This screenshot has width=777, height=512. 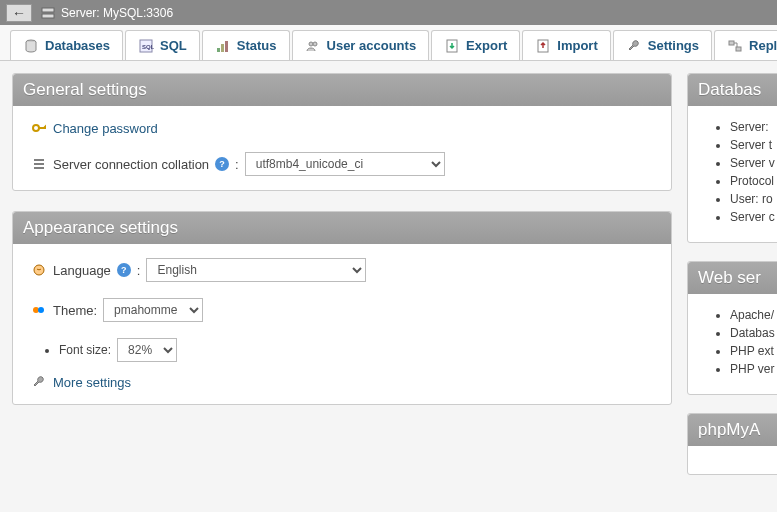 What do you see at coordinates (66, 45) in the screenshot?
I see `tab-databases: Databases` at bounding box center [66, 45].